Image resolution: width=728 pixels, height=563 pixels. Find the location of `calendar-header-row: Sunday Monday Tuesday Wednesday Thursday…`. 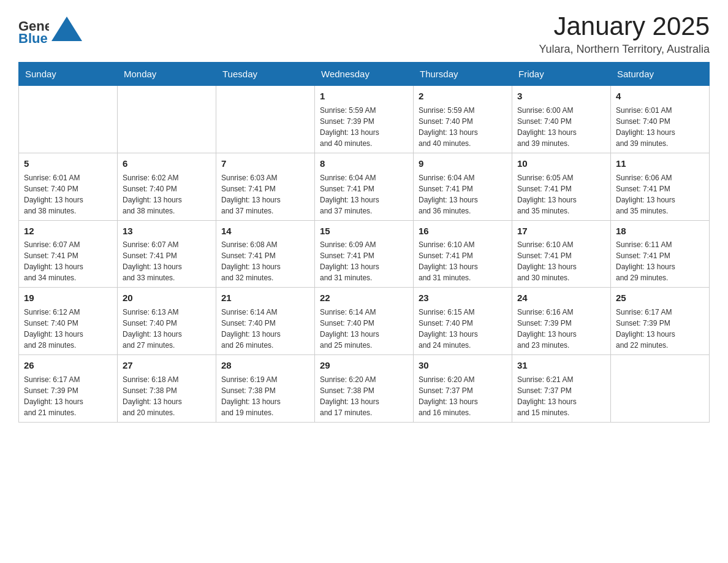

calendar-header-row: Sunday Monday Tuesday Wednesday Thursday… is located at coordinates (364, 74).